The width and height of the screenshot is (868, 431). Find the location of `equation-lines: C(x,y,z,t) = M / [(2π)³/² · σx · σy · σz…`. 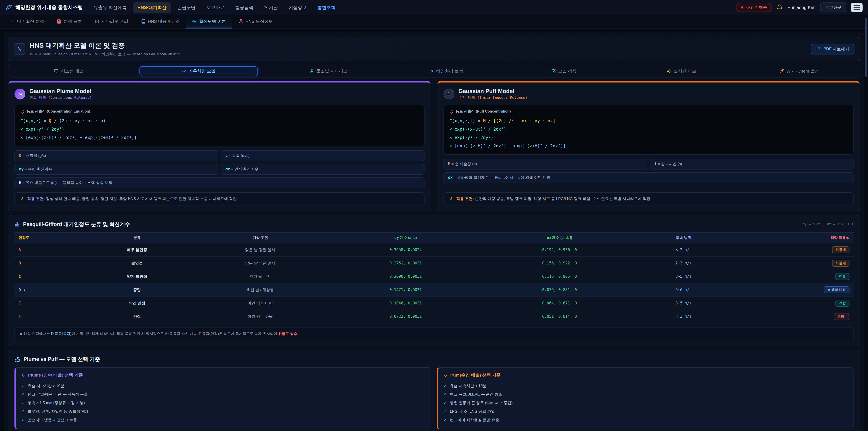

equation-lines: C(x,y,z,t) = M / [(2π)³/² · σx · σy · σz… is located at coordinates (649, 133).